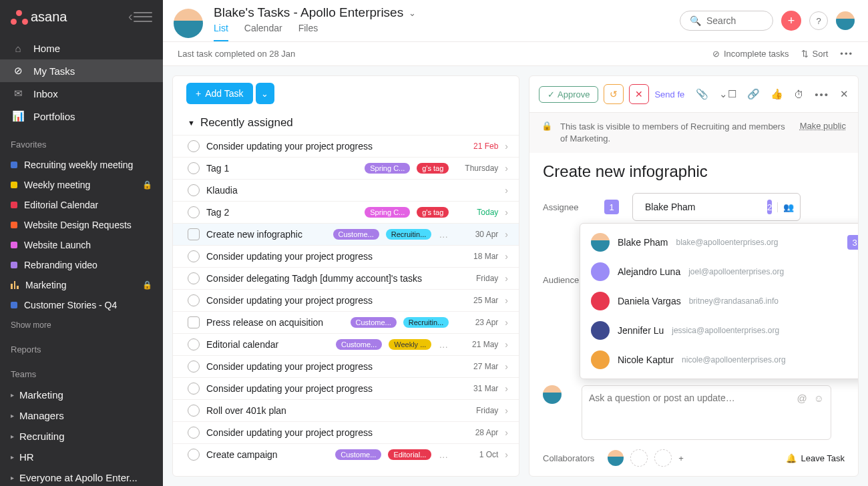  I want to click on add-collab-icon: +, so click(681, 458).